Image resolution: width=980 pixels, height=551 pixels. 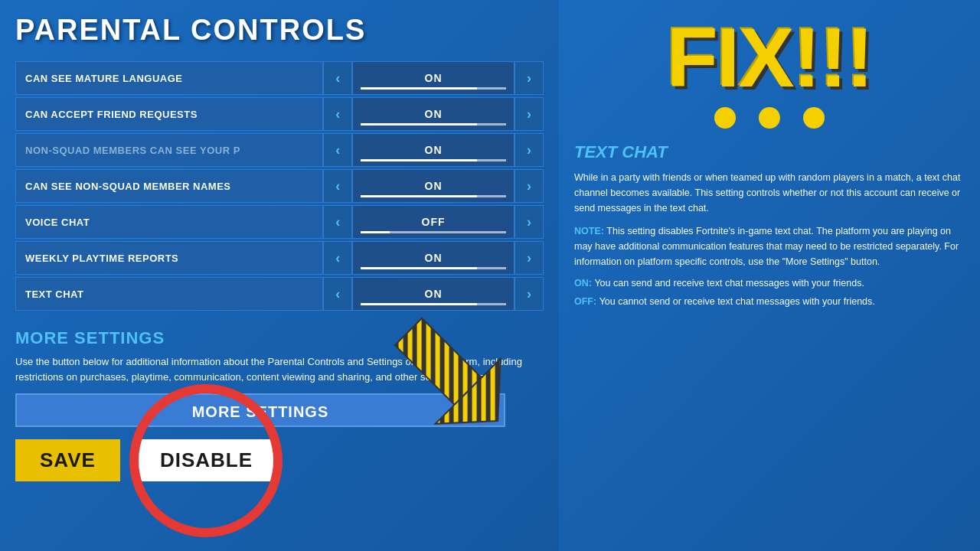 What do you see at coordinates (433, 258) in the screenshot?
I see `setting-value-5: ON` at bounding box center [433, 258].